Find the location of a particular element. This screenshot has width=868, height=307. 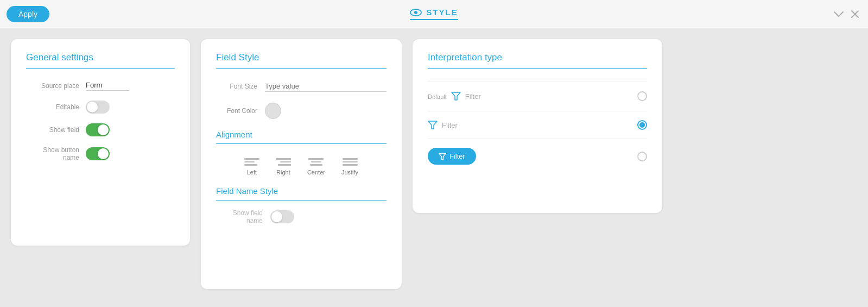

show-button-name-toggle is located at coordinates (98, 154).